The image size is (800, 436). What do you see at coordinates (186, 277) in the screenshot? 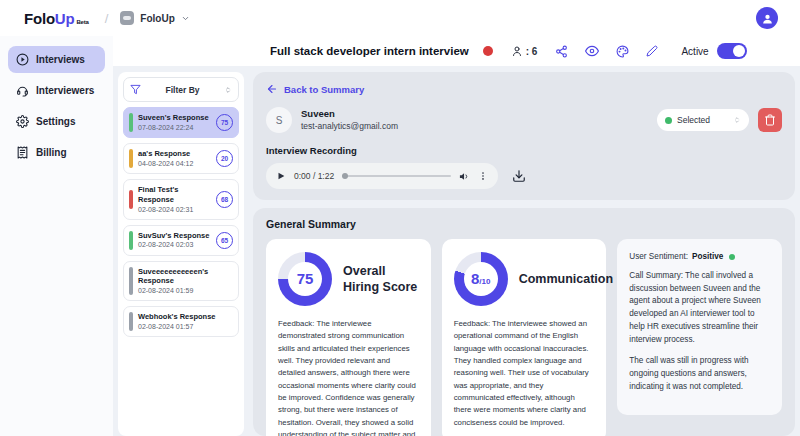
I see `response-name: Suveeeeeeeeeeen's Response` at bounding box center [186, 277].